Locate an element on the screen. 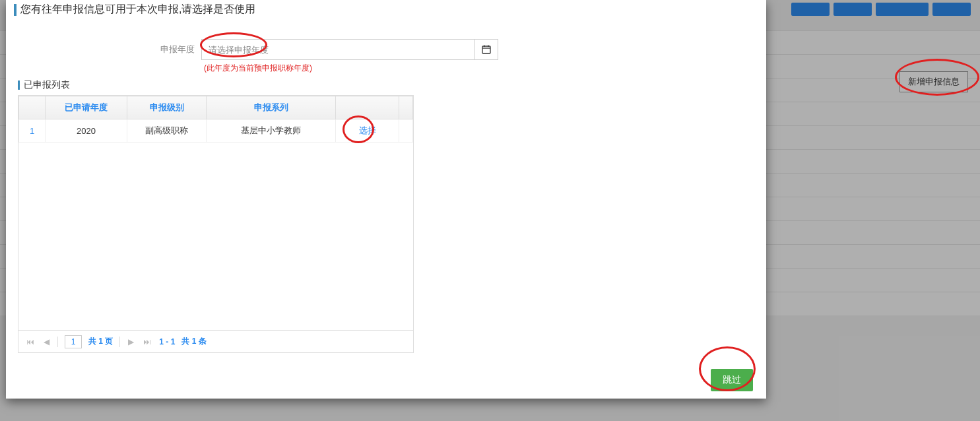 This screenshot has width=980, height=421. pager-next-icon: ▶ is located at coordinates (131, 342).